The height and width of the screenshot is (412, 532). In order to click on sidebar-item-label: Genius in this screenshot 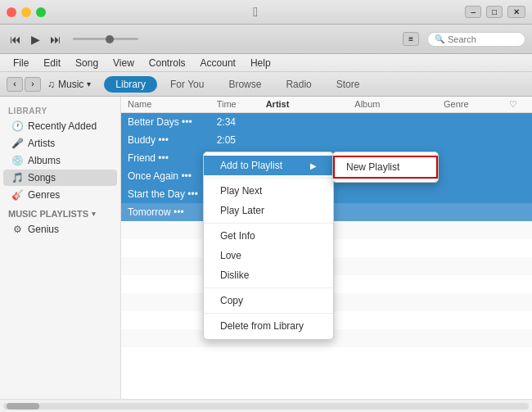, I will do `click(43, 229)`.